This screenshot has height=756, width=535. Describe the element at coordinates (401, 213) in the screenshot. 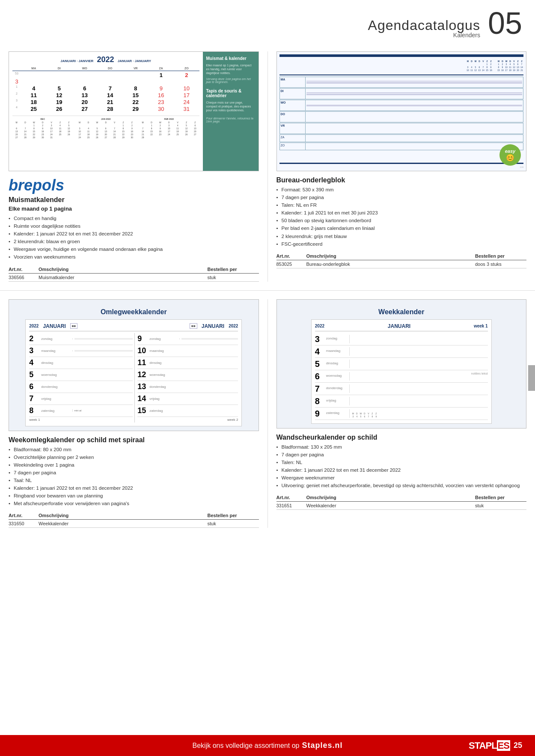

I see `bullet-item: Kalender: 1 juli 2021 tot en met 30 juni…` at that location.